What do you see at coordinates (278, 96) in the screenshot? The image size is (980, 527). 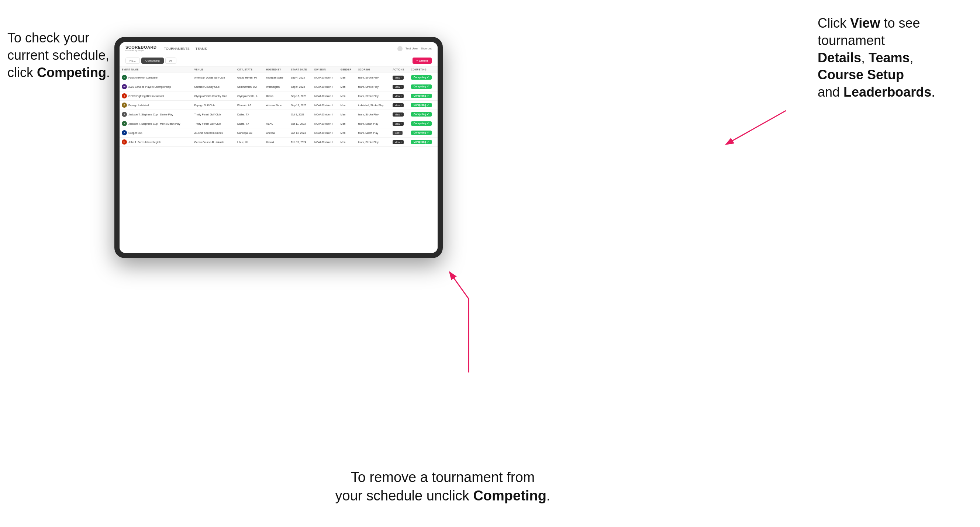 I see `table-row: I OFCC Fighting Illini Invitational Olym…` at bounding box center [278, 96].